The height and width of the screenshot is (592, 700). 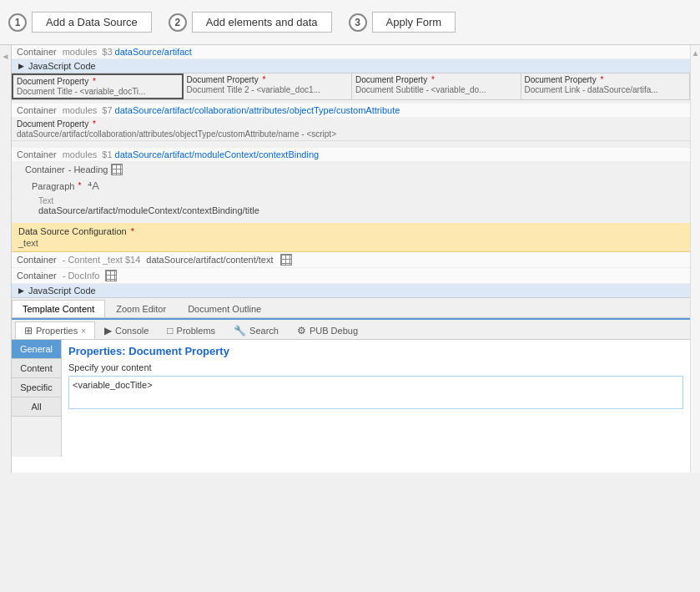 I want to click on container-module-2: modules, so click(x=80, y=110).